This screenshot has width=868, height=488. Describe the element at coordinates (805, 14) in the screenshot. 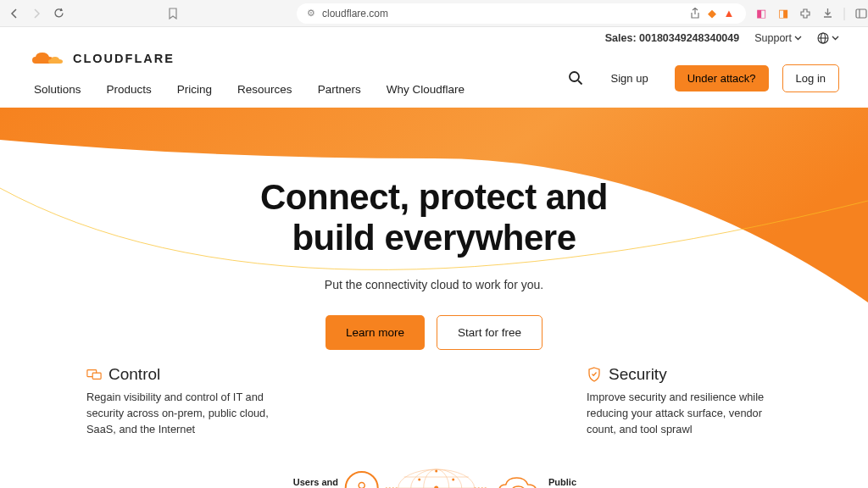

I see `extensions-icon` at that location.